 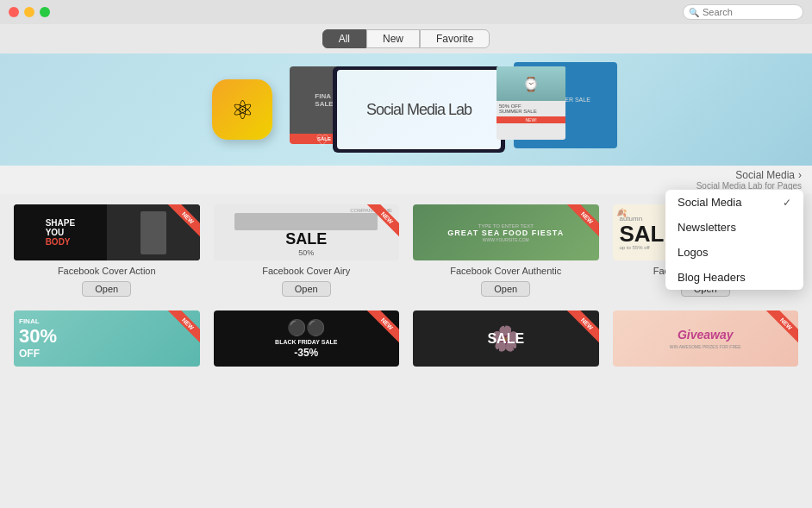 What do you see at coordinates (455, 39) in the screenshot?
I see `tab-favorite: Favorite` at bounding box center [455, 39].